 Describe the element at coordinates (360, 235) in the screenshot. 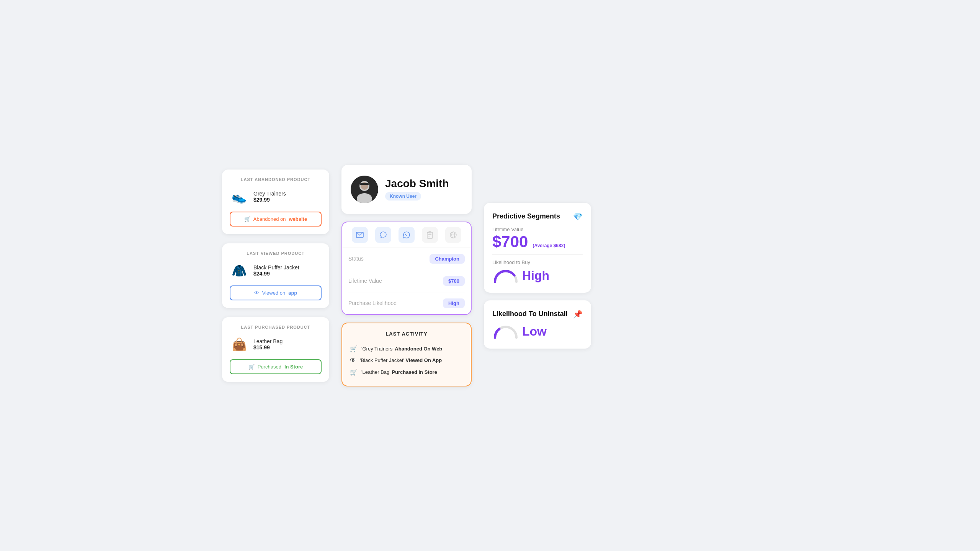

I see `email-icon` at that location.